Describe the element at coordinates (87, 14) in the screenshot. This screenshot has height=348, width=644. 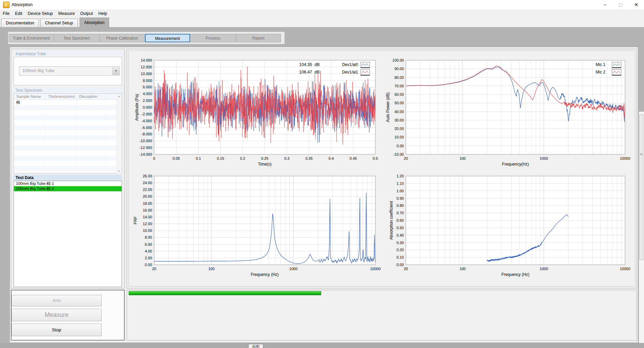
I see `menu-item-output: Output` at that location.